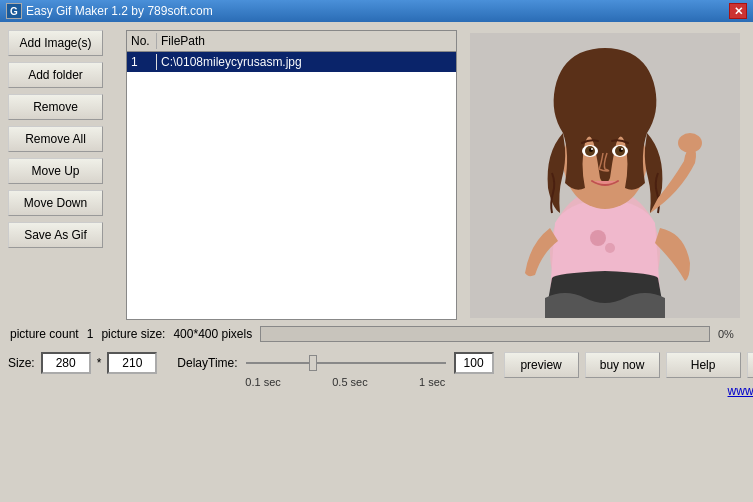 The width and height of the screenshot is (753, 502). I want to click on delay-label: DelayTime:, so click(207, 363).